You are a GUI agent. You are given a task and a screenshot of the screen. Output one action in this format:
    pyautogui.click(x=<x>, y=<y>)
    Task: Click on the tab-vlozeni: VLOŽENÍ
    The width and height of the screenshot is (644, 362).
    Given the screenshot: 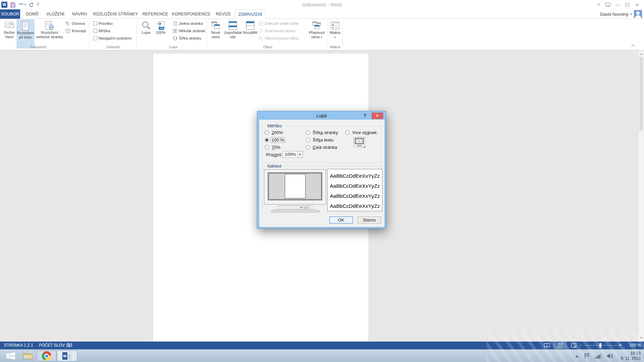 What is the action you would take?
    pyautogui.click(x=55, y=14)
    